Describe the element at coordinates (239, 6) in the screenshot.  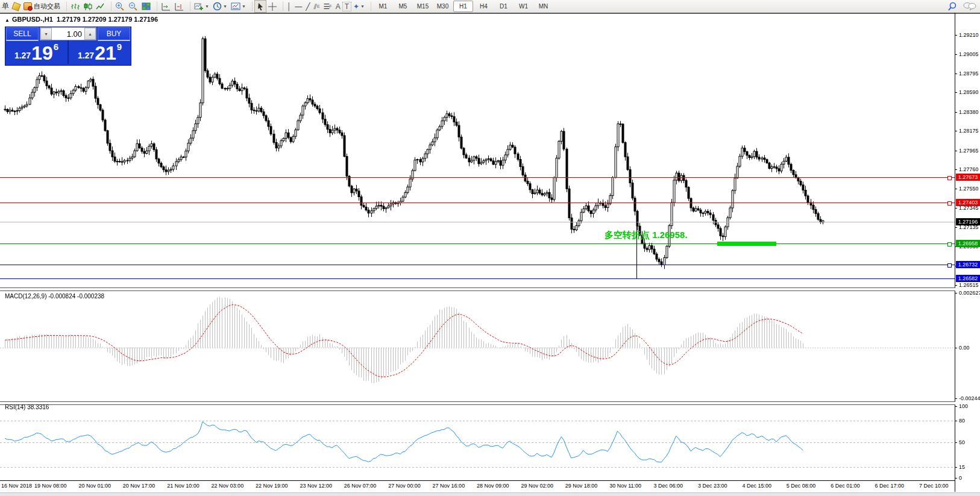
I see `templates-button: ▼` at that location.